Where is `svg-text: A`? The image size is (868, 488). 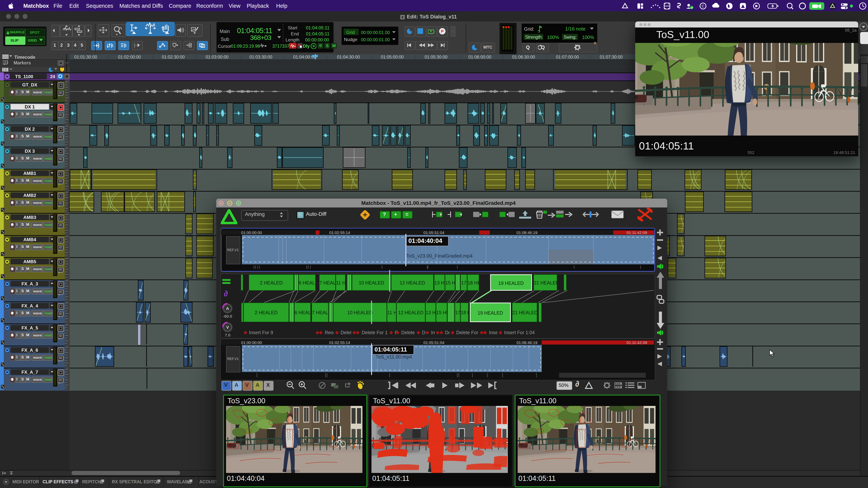
svg-text: A is located at coordinates (228, 308).